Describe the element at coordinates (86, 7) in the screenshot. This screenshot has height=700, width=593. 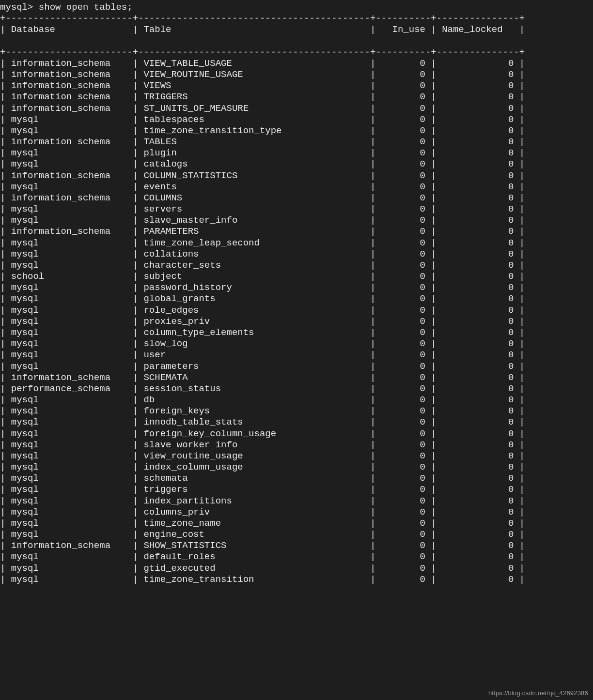
I see `command-text: show open tables;` at that location.